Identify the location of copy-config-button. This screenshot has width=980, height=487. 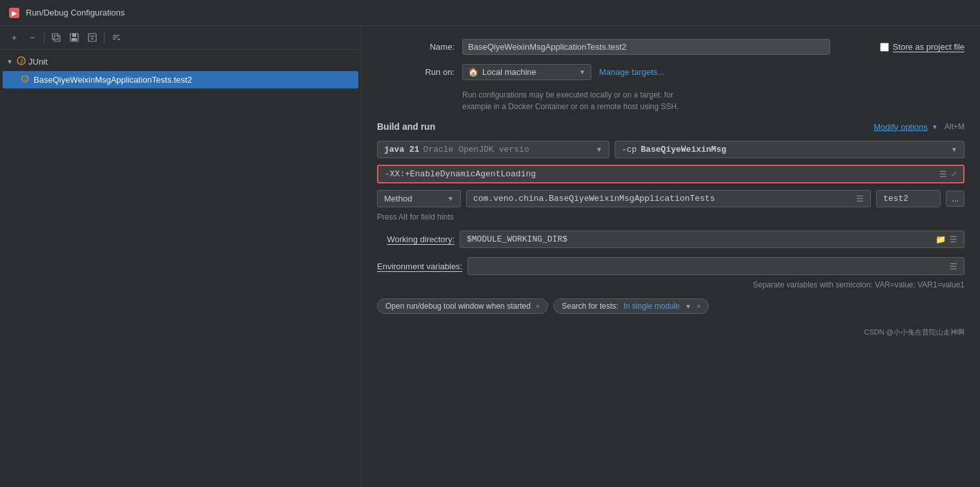
(56, 37).